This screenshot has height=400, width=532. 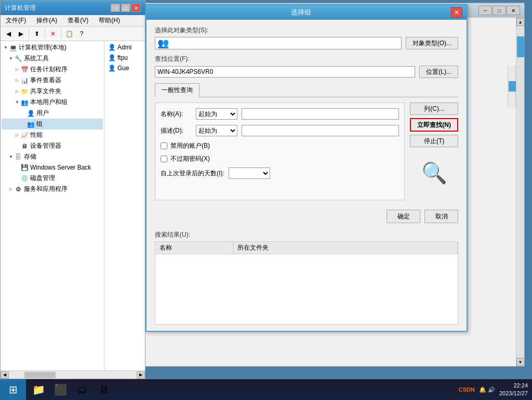 I want to click on tree-local-users: ▼ 👥 本地用户和组, so click(x=52, y=102).